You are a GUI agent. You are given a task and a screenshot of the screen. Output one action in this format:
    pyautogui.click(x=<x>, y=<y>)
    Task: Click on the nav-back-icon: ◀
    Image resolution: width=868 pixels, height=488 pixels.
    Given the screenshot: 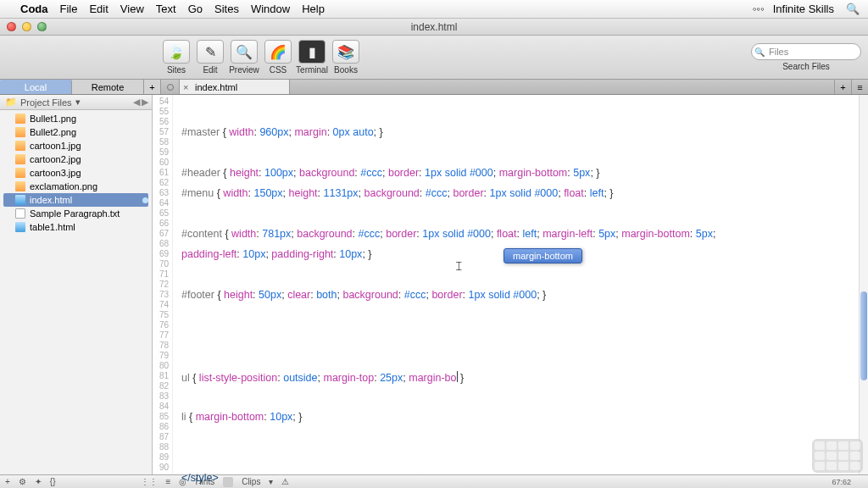 What is the action you would take?
    pyautogui.click(x=136, y=102)
    